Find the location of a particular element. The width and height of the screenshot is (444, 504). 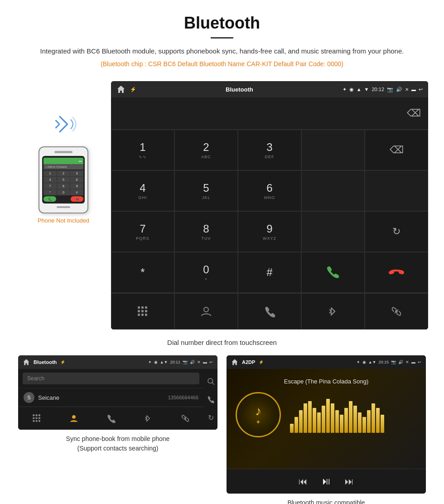

pb-contacts-btn is located at coordinates (74, 418).